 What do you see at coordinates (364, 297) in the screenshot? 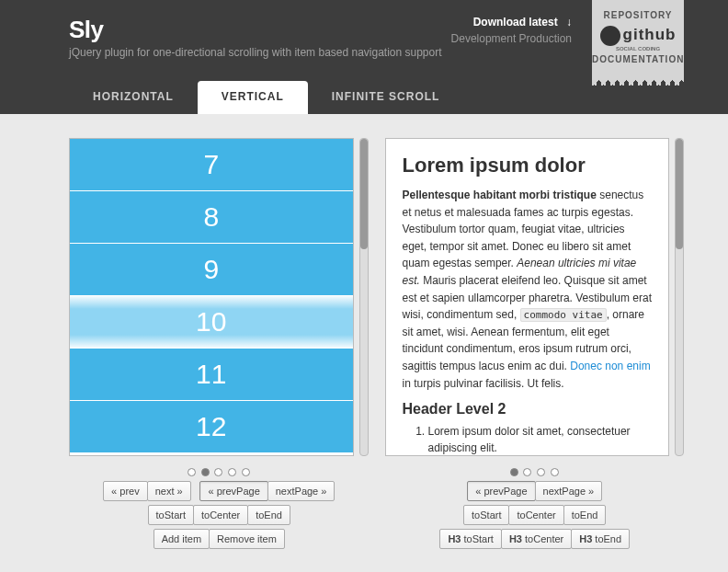
I see `left-scrollbar` at bounding box center [364, 297].